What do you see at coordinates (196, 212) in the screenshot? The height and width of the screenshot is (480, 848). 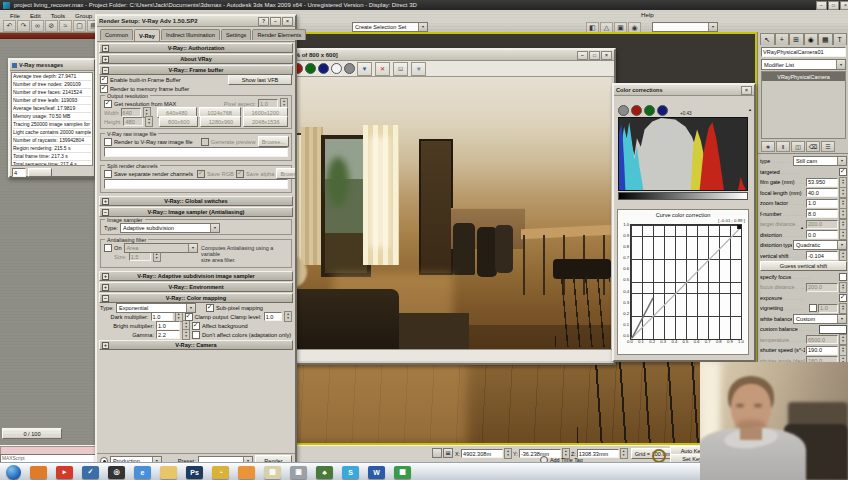 I see `rollout-image-sampler: V-Ray:: Image sampler (Antialiasing)` at bounding box center [196, 212].